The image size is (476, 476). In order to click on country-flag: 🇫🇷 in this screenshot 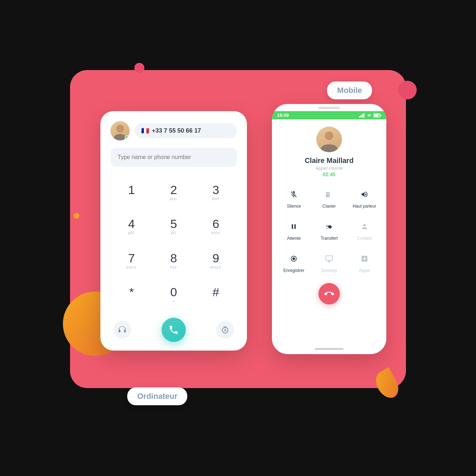, I will do `click(145, 131)`.